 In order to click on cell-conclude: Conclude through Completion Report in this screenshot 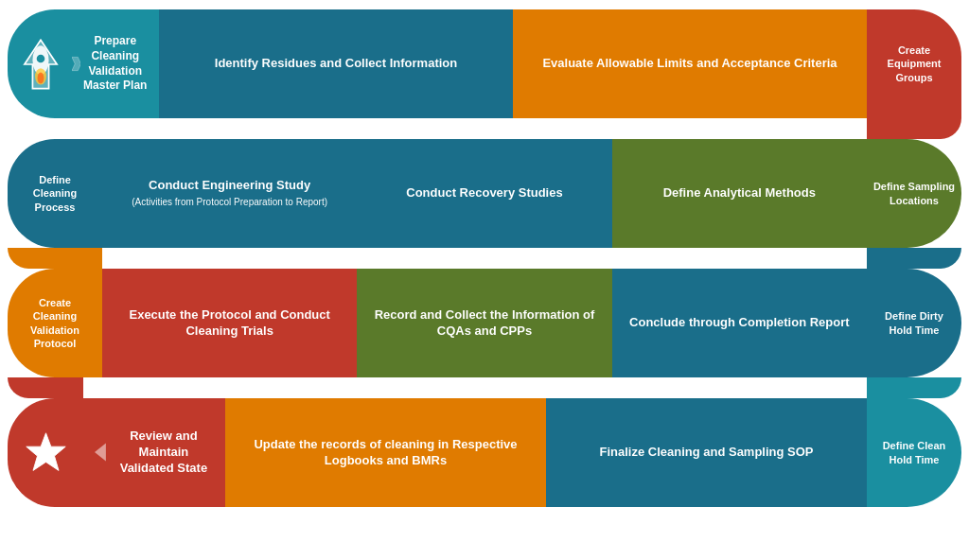, I will do `click(740, 324)`.